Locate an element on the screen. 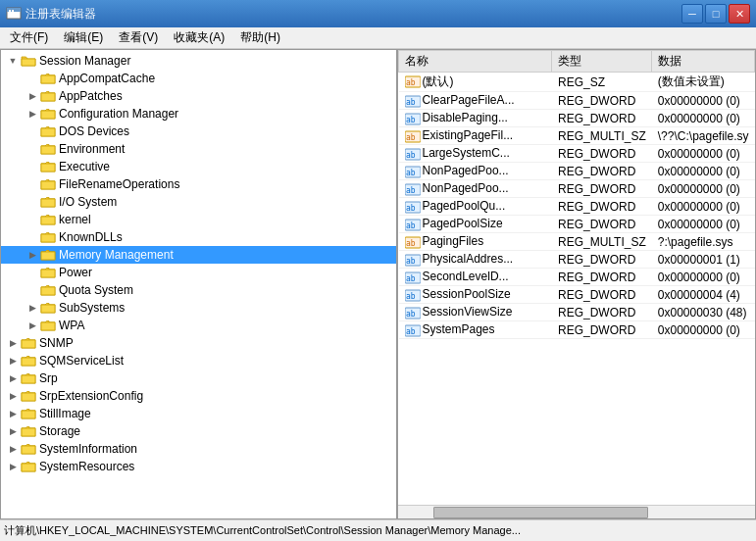  entry-name: abSecondLevelD... is located at coordinates (476, 277).